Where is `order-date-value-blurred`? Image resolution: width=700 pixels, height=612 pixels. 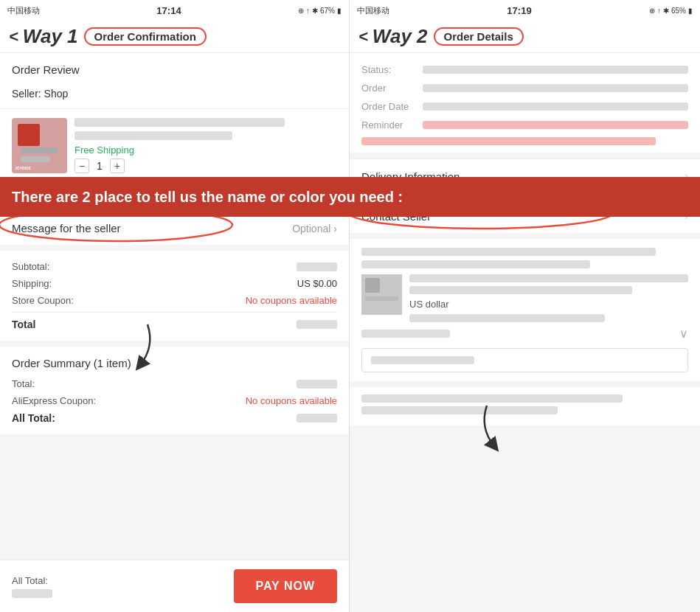
order-date-value-blurred is located at coordinates (555, 106).